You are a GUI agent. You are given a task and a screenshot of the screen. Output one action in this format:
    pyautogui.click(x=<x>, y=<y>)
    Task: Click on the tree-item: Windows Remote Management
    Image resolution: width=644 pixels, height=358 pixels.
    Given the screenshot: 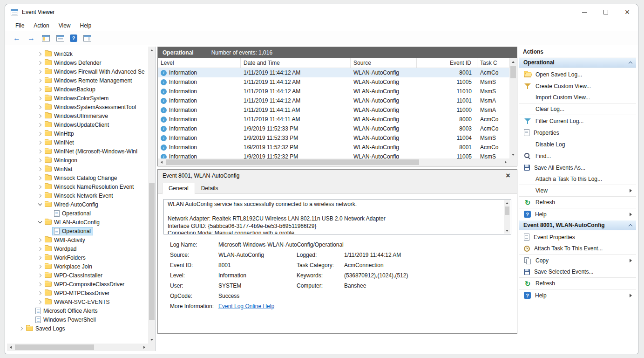 What is the action you would take?
    pyautogui.click(x=77, y=80)
    